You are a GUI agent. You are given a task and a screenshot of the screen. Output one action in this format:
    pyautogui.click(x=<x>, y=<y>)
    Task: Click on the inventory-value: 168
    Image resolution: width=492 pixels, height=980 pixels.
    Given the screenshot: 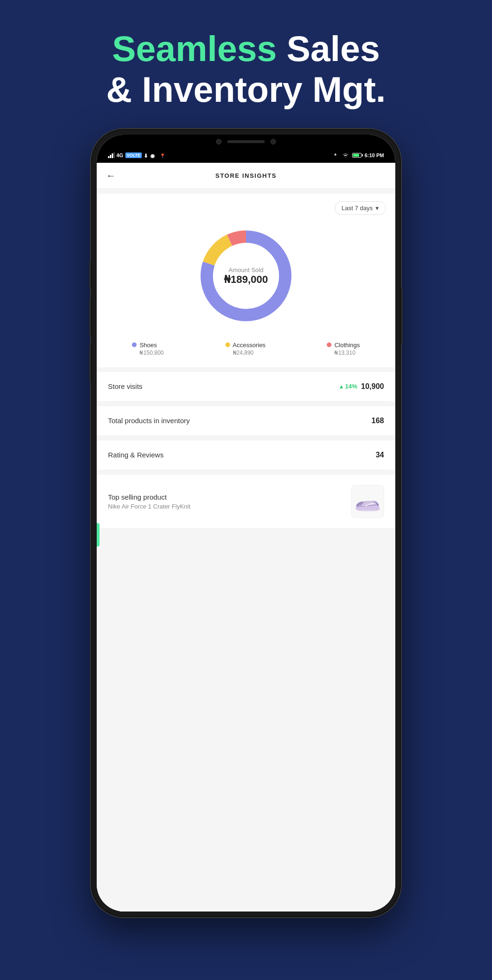 What is the action you would take?
    pyautogui.click(x=377, y=421)
    